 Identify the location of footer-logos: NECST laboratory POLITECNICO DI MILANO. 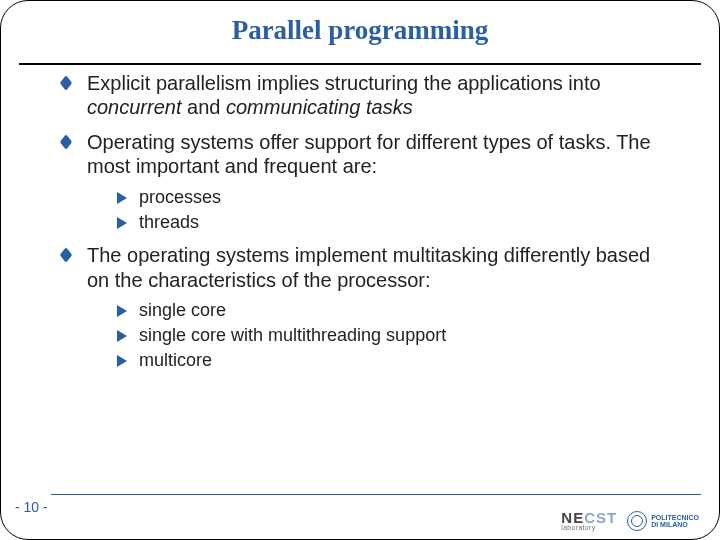
(630, 520).